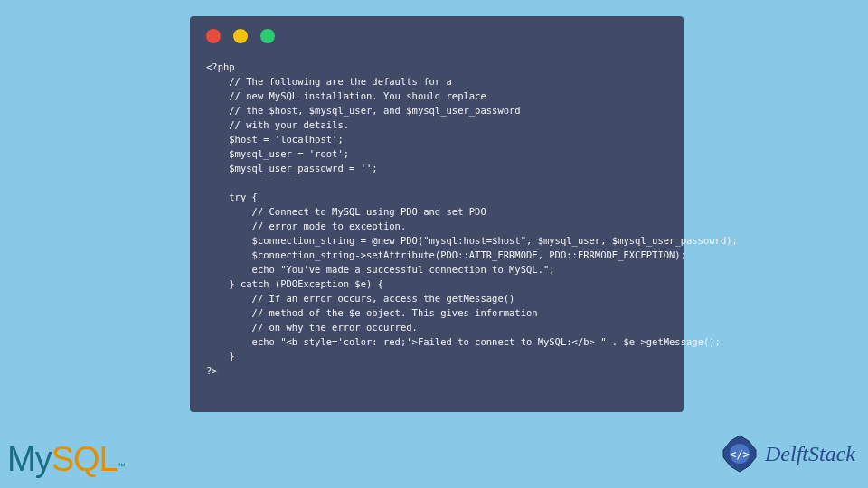 Image resolution: width=868 pixels, height=488 pixels. What do you see at coordinates (740, 454) in the screenshot?
I see `delftstack-icon: </>` at bounding box center [740, 454].